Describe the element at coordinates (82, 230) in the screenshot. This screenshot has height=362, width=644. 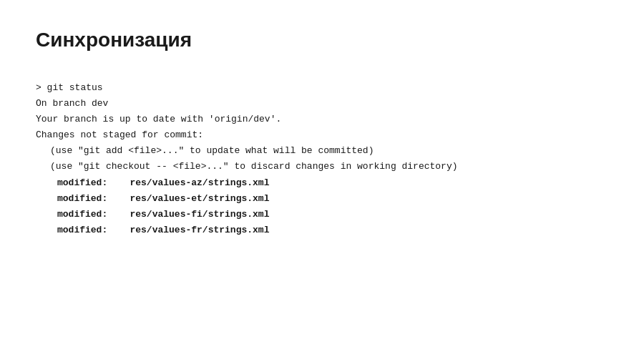
I see `modified-label-4: modified:` at that location.